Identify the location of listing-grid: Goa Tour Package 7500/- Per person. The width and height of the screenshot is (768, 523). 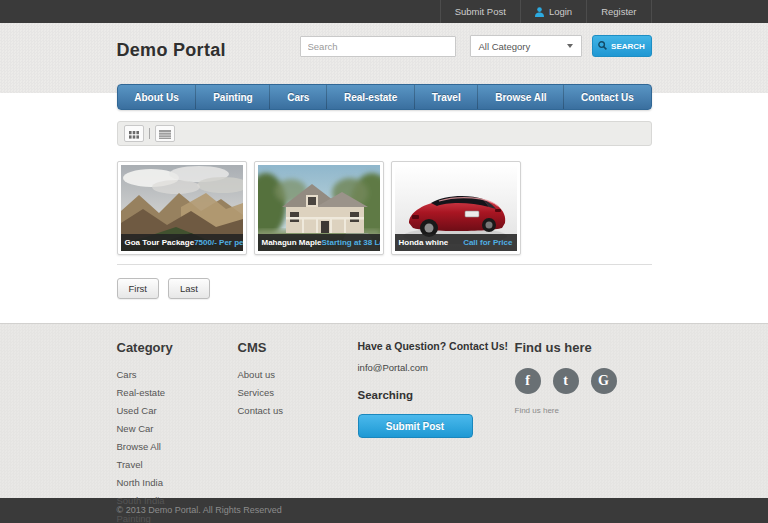
(384, 208).